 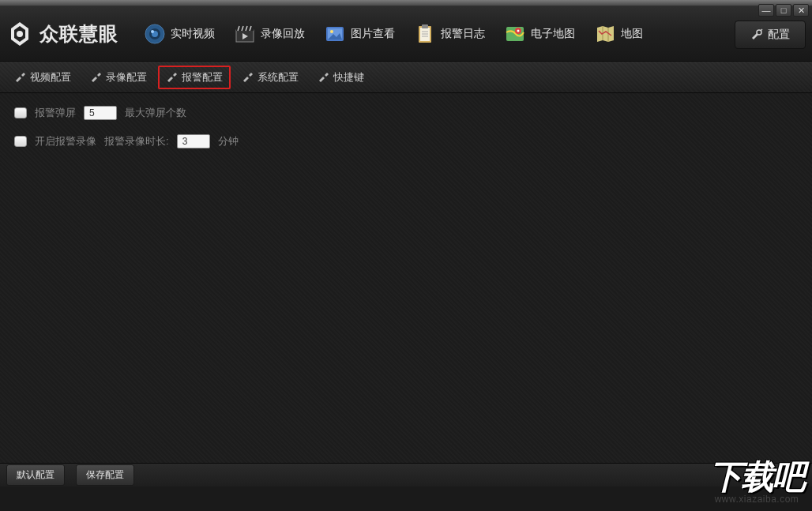 What do you see at coordinates (766, 10) in the screenshot?
I see `minimize-button: —` at bounding box center [766, 10].